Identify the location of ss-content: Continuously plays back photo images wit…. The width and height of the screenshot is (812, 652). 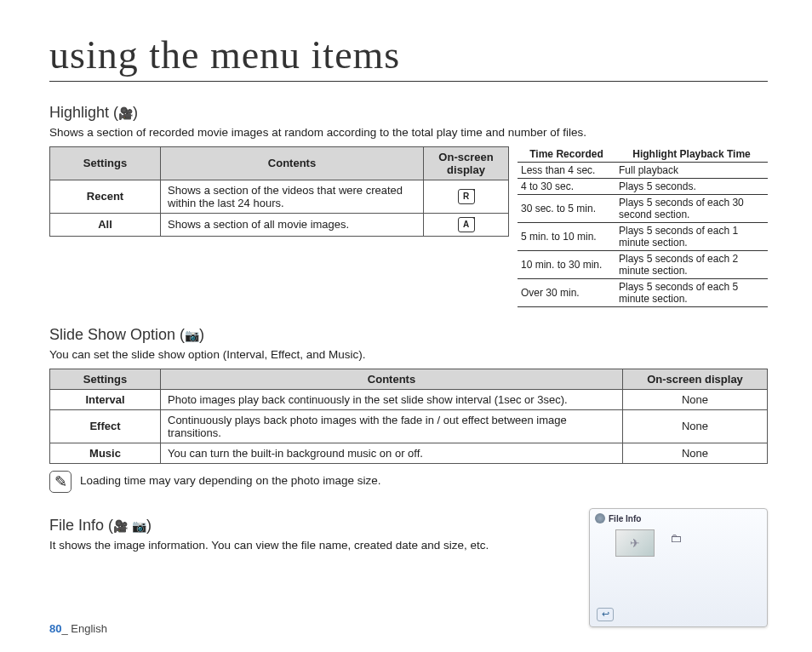
(392, 426).